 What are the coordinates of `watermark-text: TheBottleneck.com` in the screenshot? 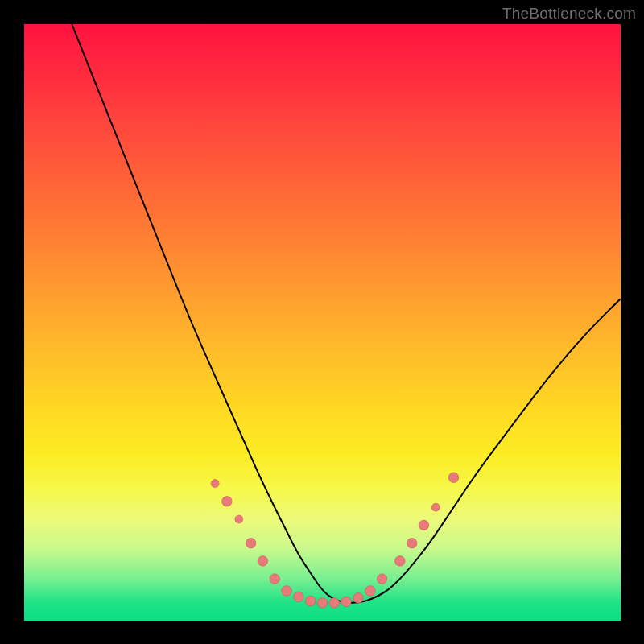 It's located at (569, 14).